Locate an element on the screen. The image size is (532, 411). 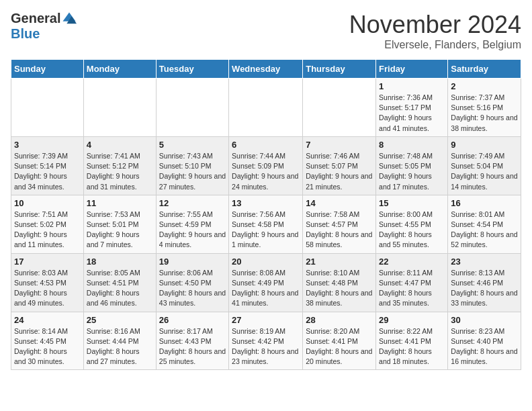
calendar-cell: 1Sunrise: 7:36 AM Sunset: 5:17 PM Daylig… is located at coordinates (412, 107).